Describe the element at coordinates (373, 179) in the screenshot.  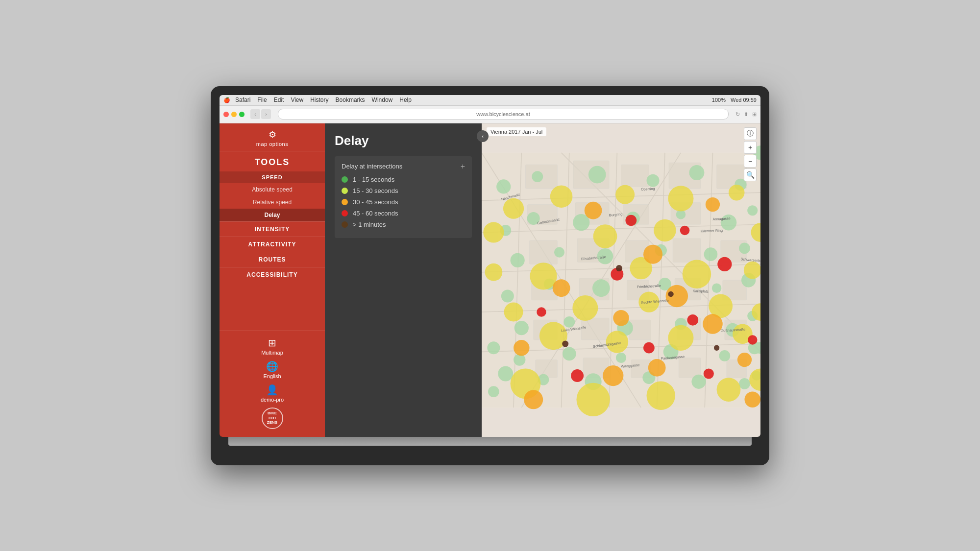
I see `legend-label-1-15: 1 - 15 seconds` at that location.